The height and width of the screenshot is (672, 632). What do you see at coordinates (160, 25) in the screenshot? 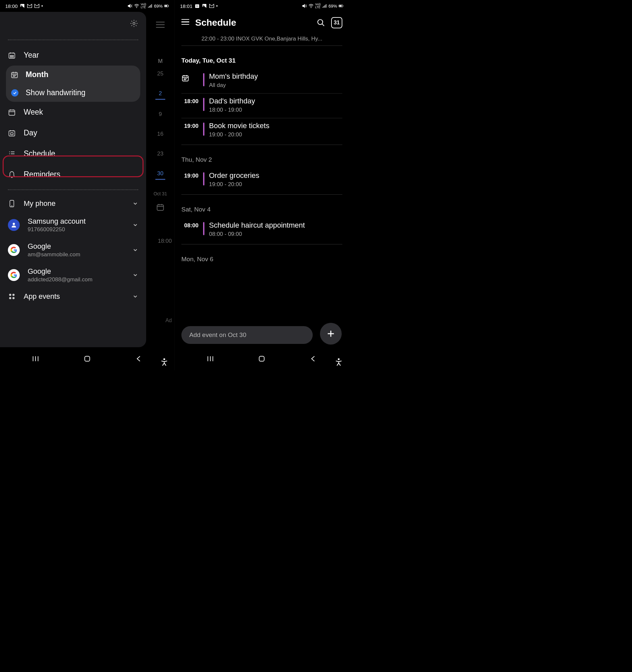
I see `menu-icon` at bounding box center [160, 25].